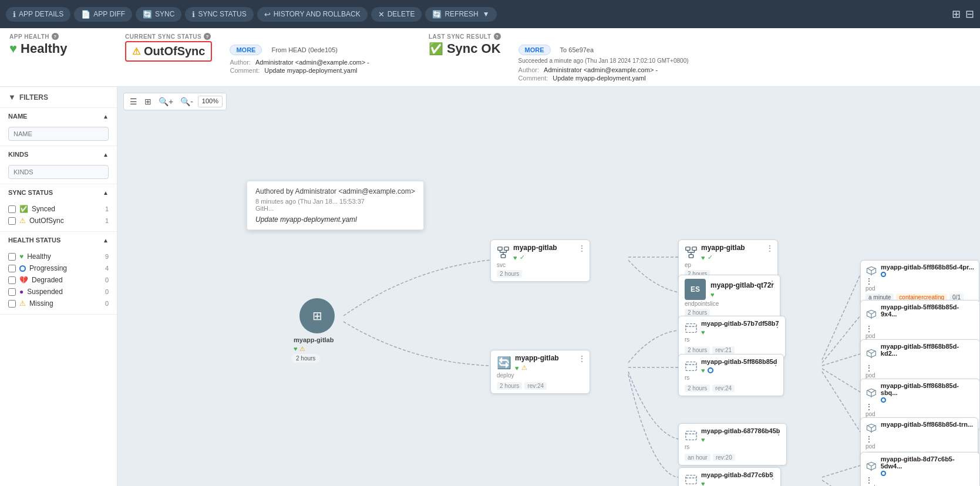 The height and width of the screenshot is (486, 980). Describe the element at coordinates (729, 298) in the screenshot. I see `es-node: ES myapp-gitlab-qt72r ♥ ⋮ endpointslice …` at that location.